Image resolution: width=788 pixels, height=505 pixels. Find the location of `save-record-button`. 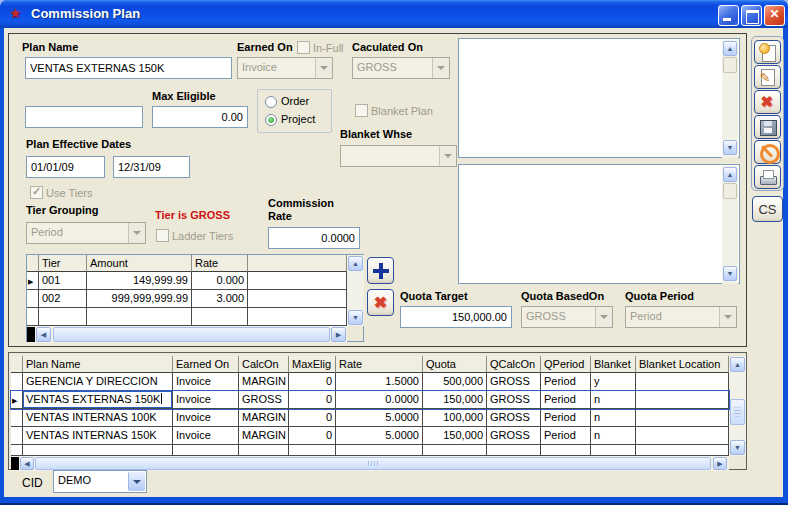

save-record-button is located at coordinates (768, 127).